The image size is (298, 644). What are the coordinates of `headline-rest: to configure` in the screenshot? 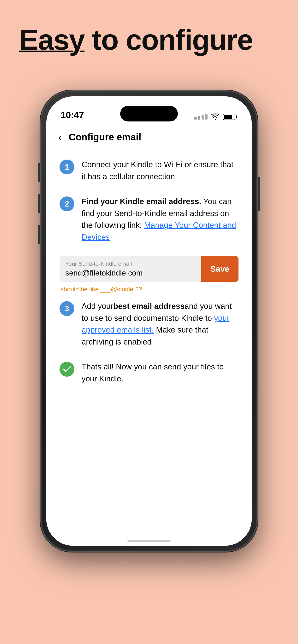 It's located at (169, 40).